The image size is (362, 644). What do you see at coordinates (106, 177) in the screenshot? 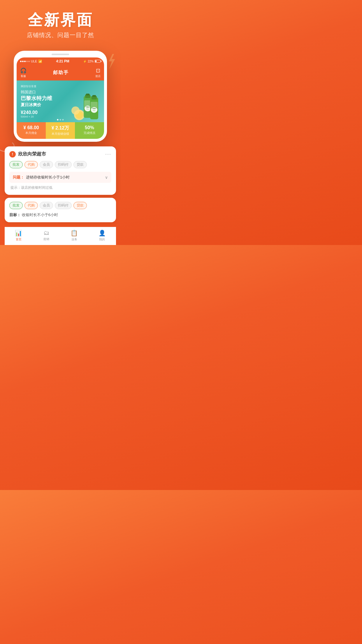
I see `chevron-down-icon: ∨` at bounding box center [106, 177].